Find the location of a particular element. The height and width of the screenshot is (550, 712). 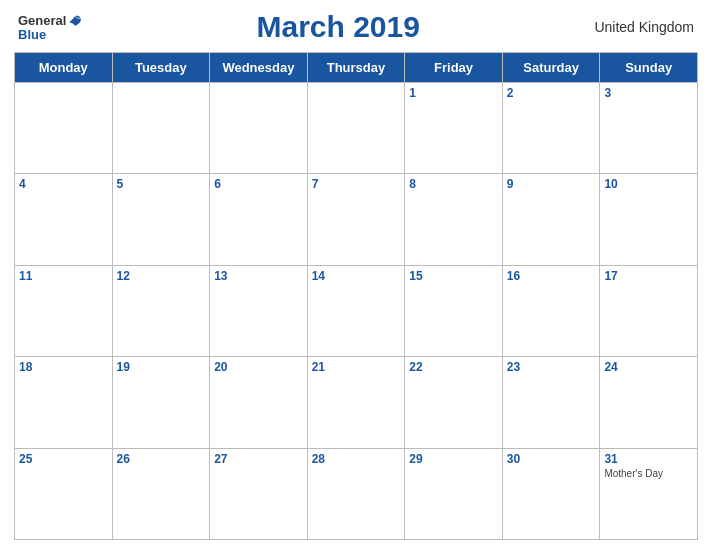

calendar-cell: 15 is located at coordinates (454, 310).